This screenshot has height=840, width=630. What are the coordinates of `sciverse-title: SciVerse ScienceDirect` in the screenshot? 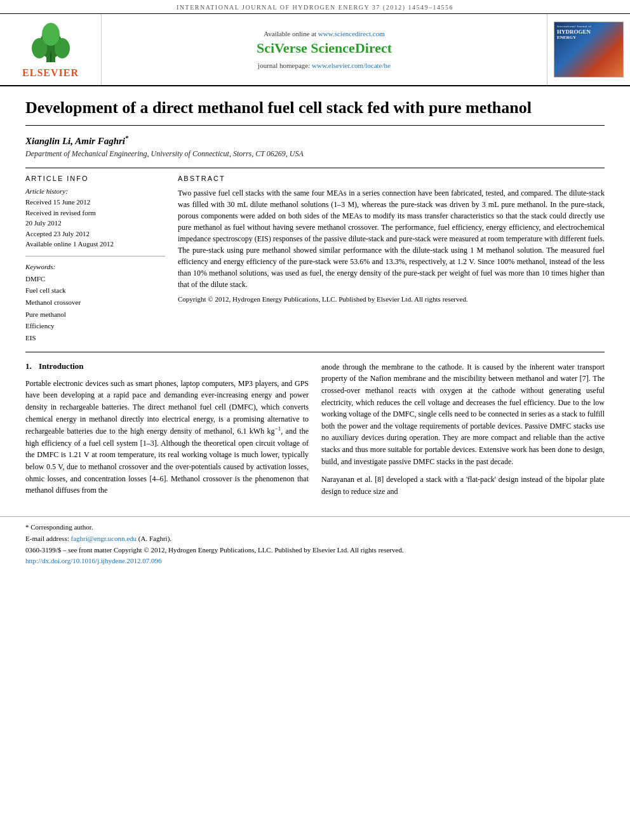 It's located at (324, 48).